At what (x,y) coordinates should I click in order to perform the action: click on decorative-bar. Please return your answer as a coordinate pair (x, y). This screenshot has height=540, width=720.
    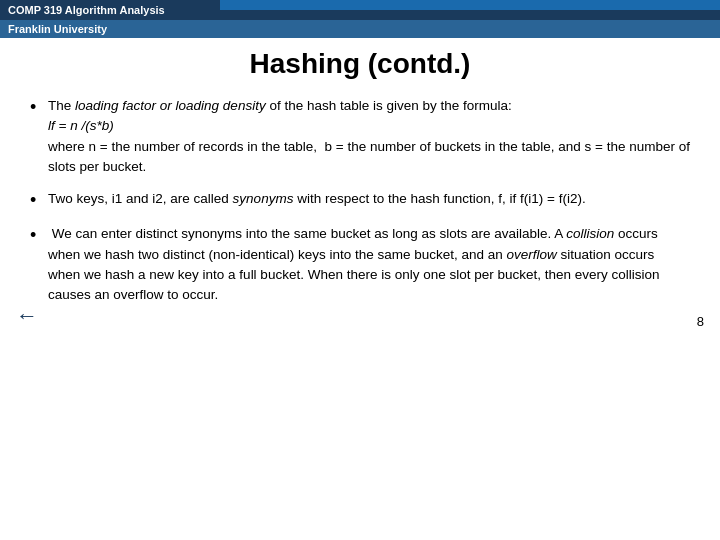
    Looking at the image, I should click on (470, 5).